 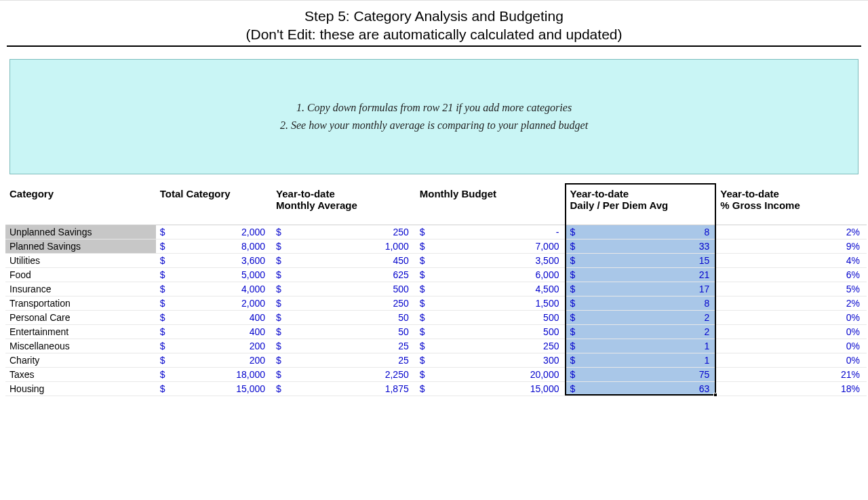 I want to click on cell-pct: 4%, so click(x=791, y=261).